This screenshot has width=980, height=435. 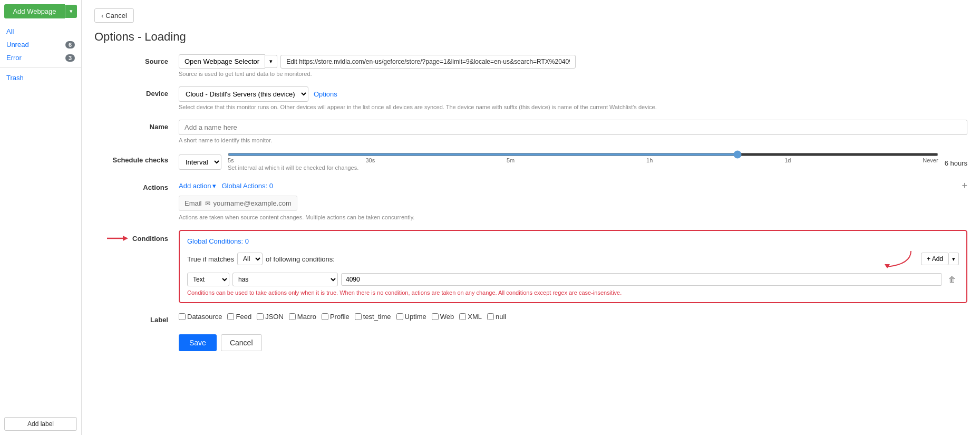 What do you see at coordinates (137, 158) in the screenshot?
I see `schedule-label: Schedule checks` at bounding box center [137, 158].